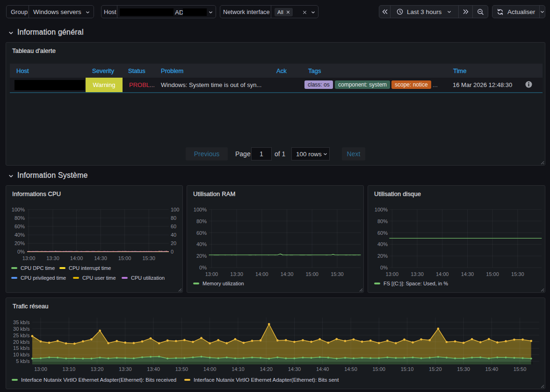 This screenshot has width=550, height=392. Describe the element at coordinates (97, 369) in the screenshot. I see `svg-text: 13:20` at that location.